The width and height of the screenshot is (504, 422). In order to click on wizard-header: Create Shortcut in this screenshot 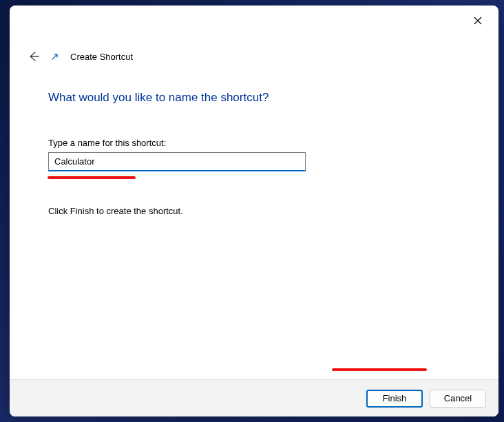, I will do `click(254, 52)`.